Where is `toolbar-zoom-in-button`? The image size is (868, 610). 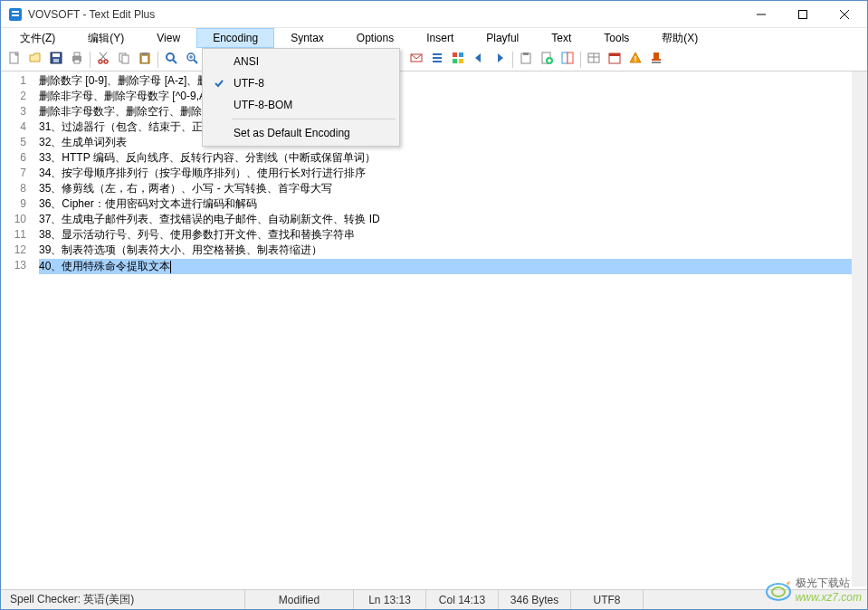 toolbar-zoom-in-button is located at coordinates (192, 60).